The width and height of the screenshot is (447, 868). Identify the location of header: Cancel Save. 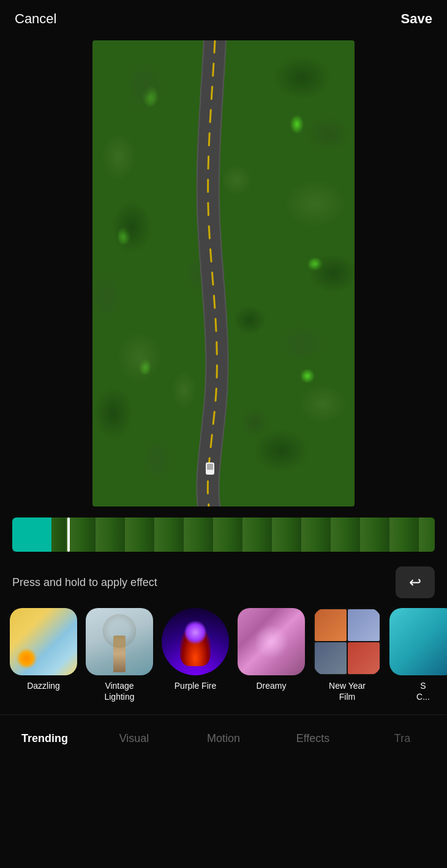
(224, 18).